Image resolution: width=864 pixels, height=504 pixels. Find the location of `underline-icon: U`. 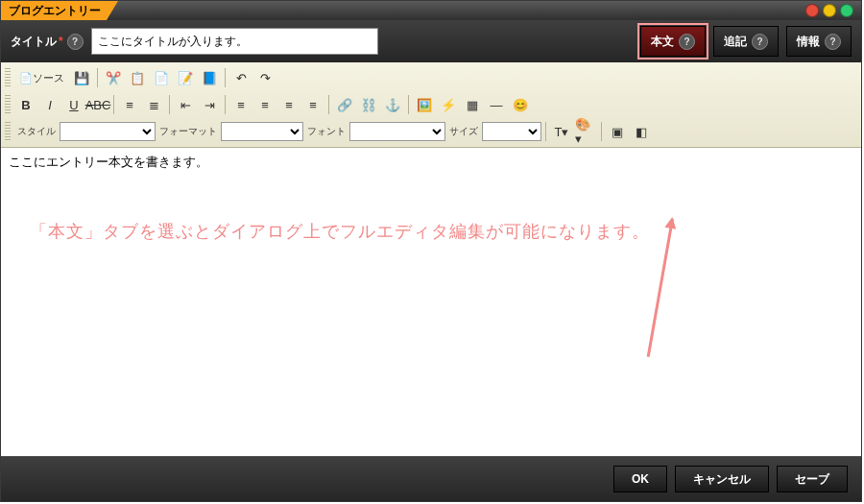

underline-icon: U is located at coordinates (74, 105).